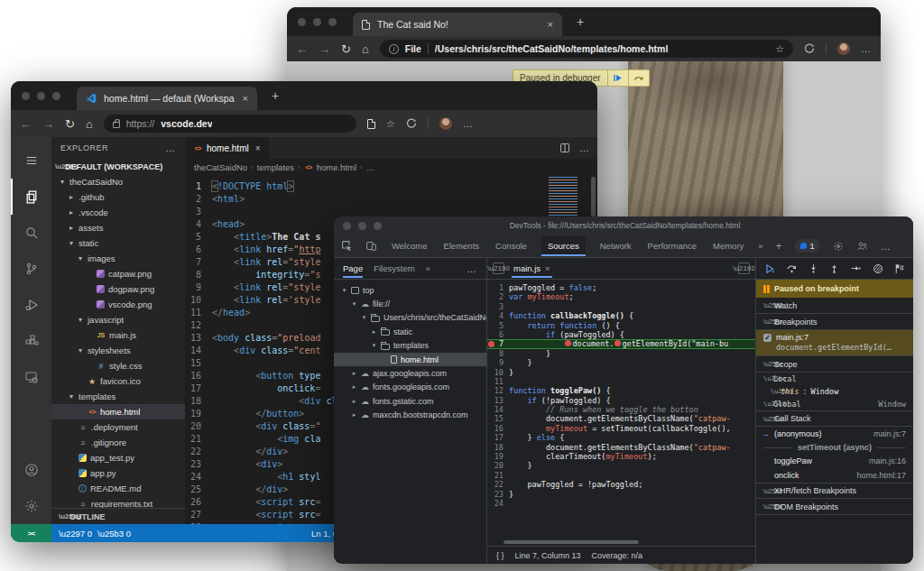 Image resolution: width=924 pixels, height=571 pixels. Describe the element at coordinates (835, 461) in the screenshot. I see `callstack-frame: togglePawmain.js:16` at that location.